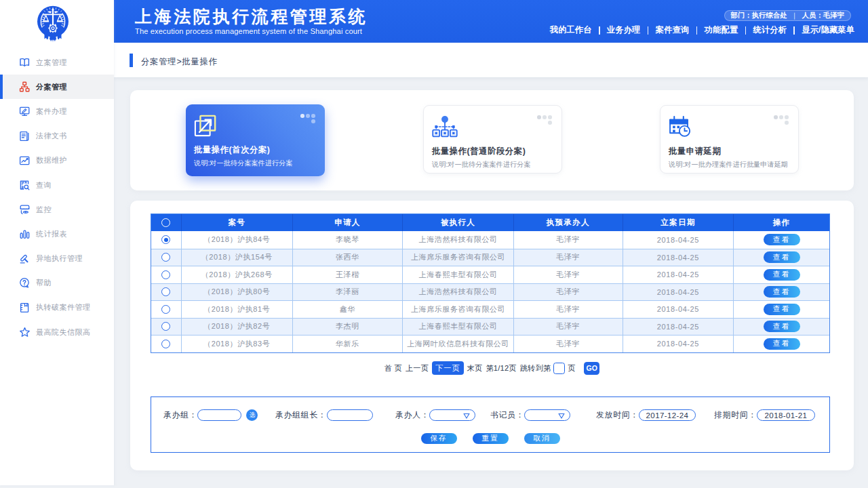  I want to click on sidebar-item-label: 分案管理, so click(52, 87).